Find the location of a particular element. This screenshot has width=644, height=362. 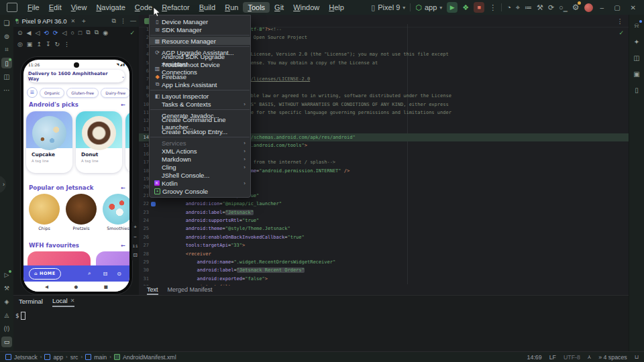

nav-home-button: ⌂ HOME is located at coordinates (45, 274).